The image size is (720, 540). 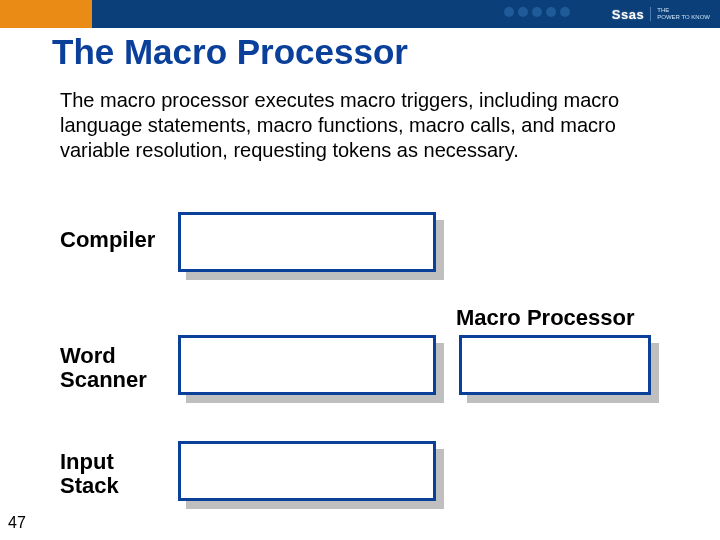 I want to click on box-compiler, so click(x=307, y=242).